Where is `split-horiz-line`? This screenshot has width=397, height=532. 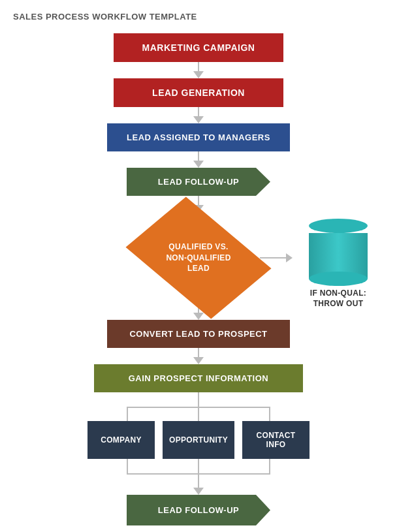 split-horiz-line is located at coordinates (198, 407).